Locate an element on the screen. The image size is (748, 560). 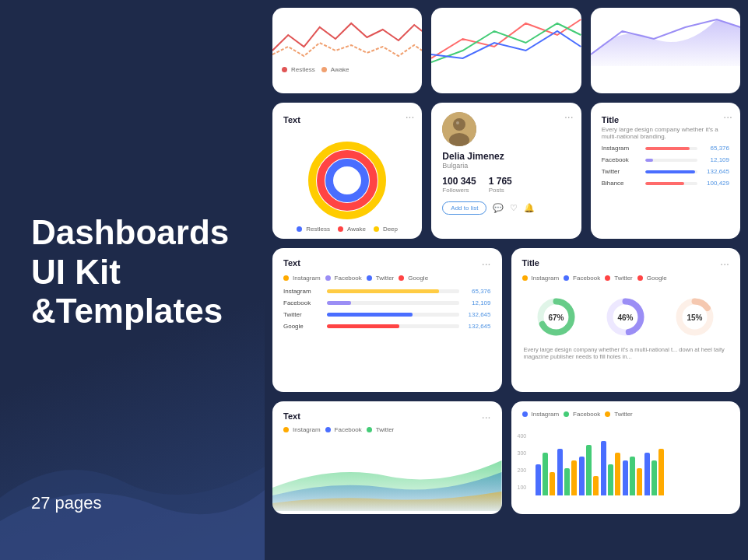
wave-legend: Restless Awake is located at coordinates (347, 73).